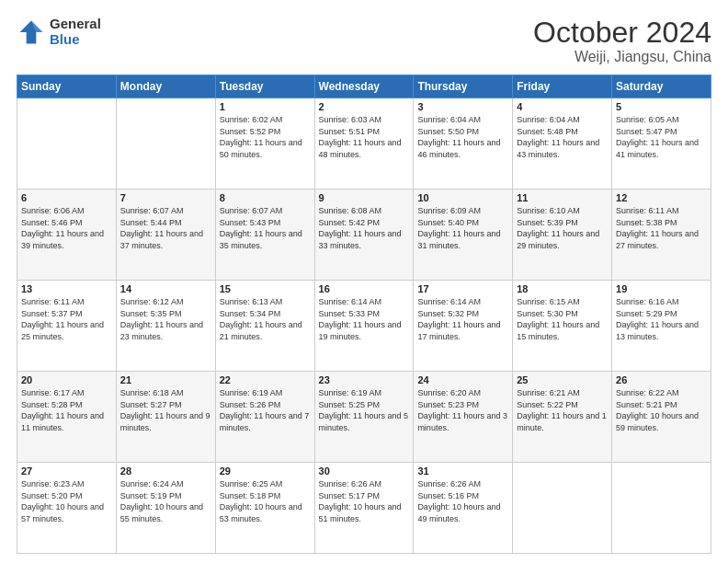  I want to click on cell-info: Sunrise: 6:04 AMSunset: 5:50 PMDaylight:…, so click(459, 137).